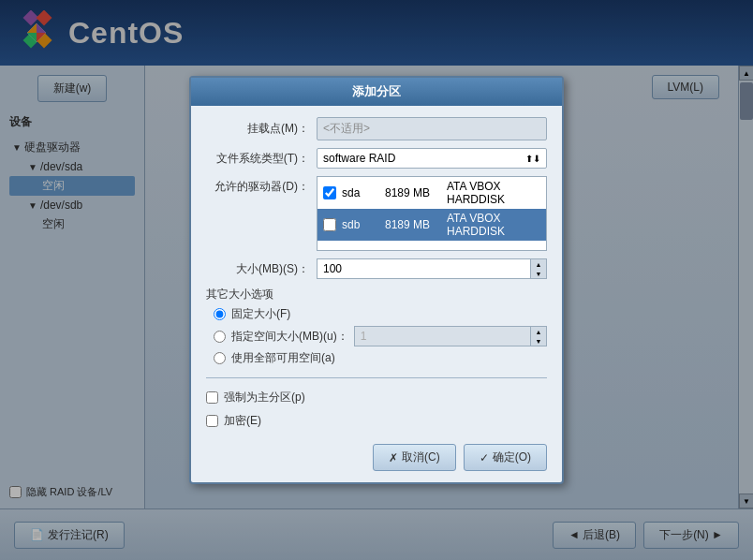 The image size is (753, 560). What do you see at coordinates (432, 193) in the screenshot?
I see `drive-item-sda: sda 8189 MB ATA VBOX HARDDISK` at bounding box center [432, 193].